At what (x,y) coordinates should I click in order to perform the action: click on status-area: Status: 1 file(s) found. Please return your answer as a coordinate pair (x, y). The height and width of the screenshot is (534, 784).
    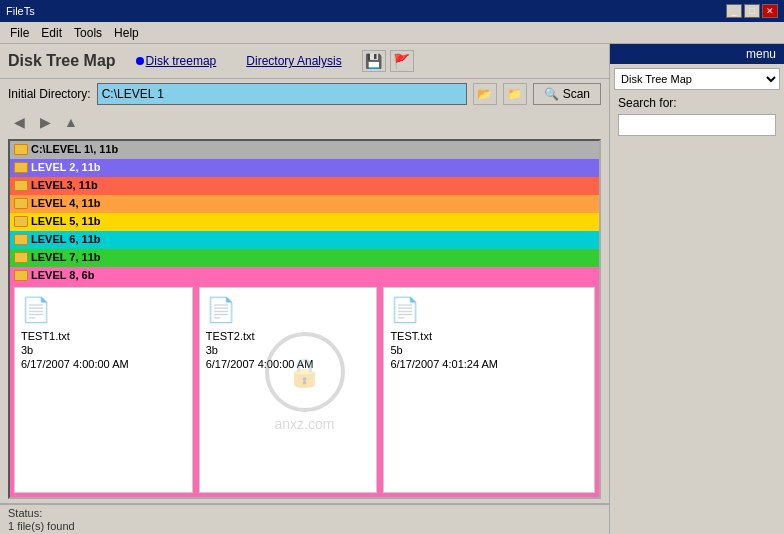
    Looking at the image, I should click on (304, 518).